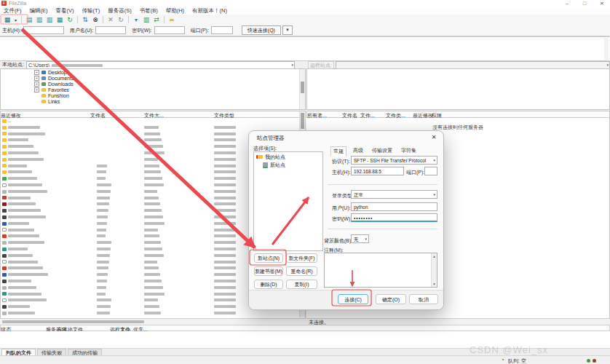  What do you see at coordinates (85, 20) in the screenshot?
I see `process-queue-icon: ⇅` at bounding box center [85, 20].